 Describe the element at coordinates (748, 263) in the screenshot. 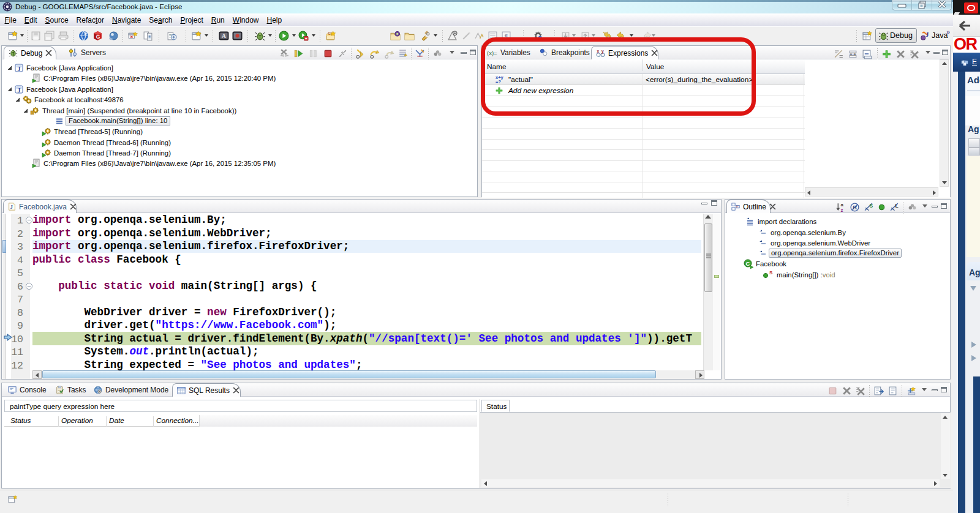

I see `svg-text: C` at that location.